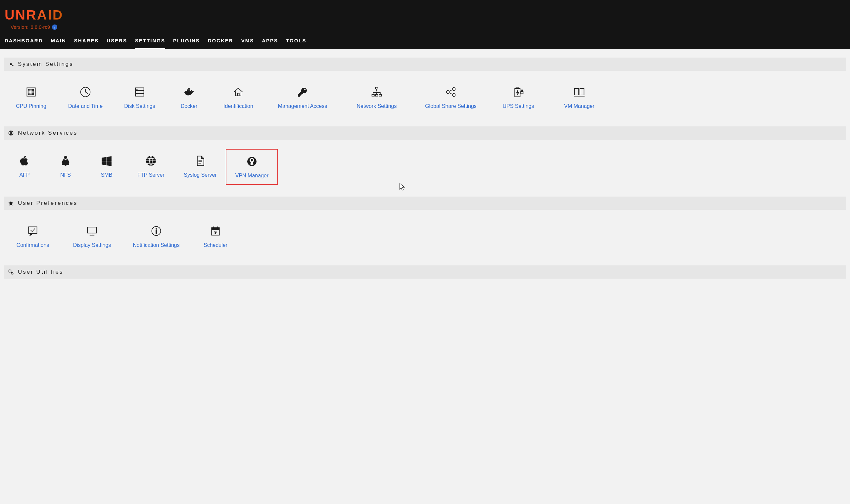  I want to click on monitor-icon, so click(92, 231).